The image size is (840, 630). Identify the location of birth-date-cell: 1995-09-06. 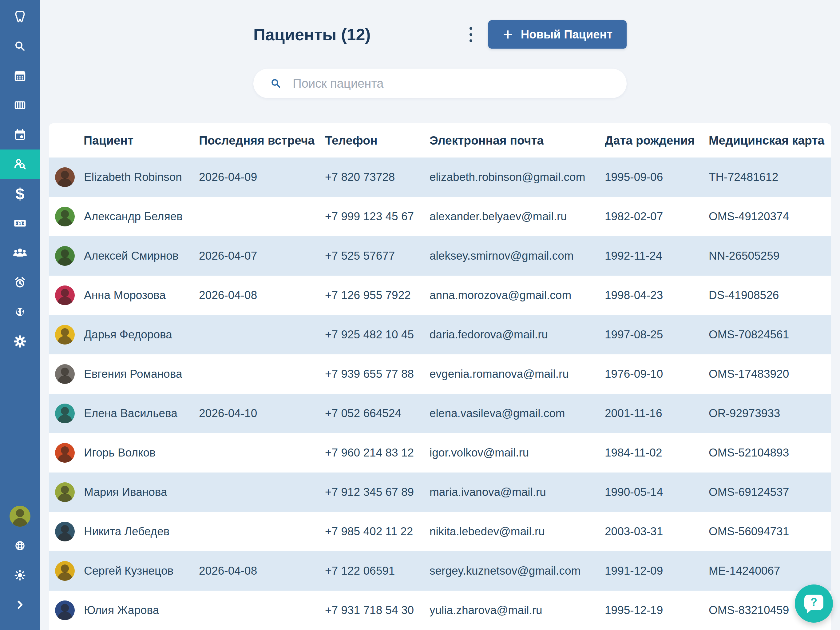
(657, 177).